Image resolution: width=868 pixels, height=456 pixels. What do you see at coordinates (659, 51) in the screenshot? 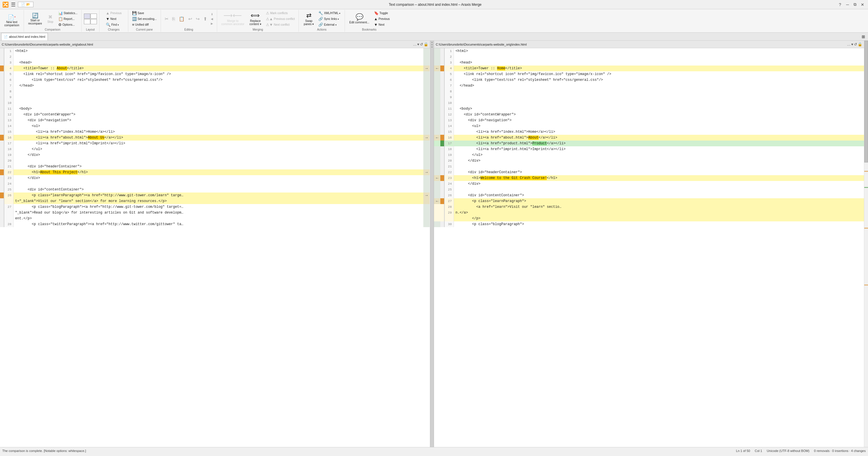
I see `right-content-1: <html>` at bounding box center [659, 51].